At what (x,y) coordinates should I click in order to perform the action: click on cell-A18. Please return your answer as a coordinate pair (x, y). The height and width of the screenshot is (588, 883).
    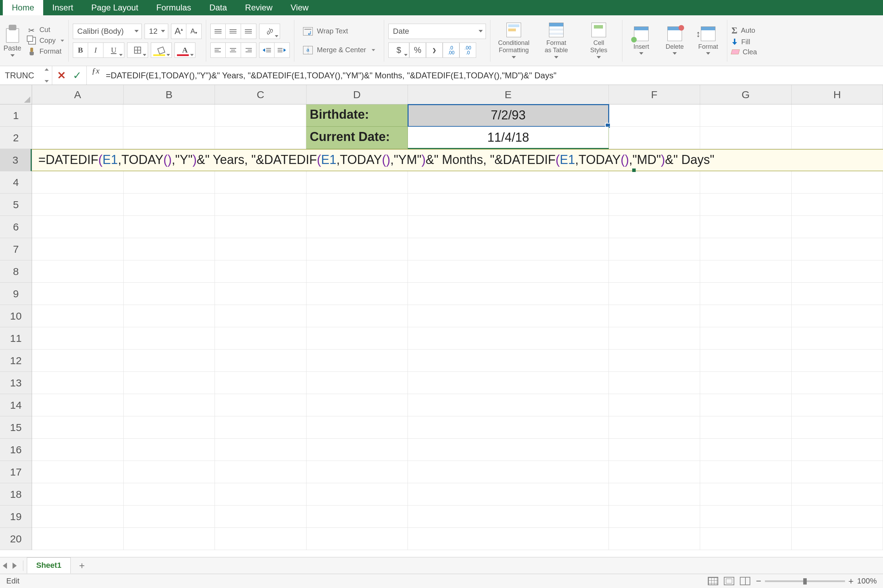
    Looking at the image, I should click on (78, 494).